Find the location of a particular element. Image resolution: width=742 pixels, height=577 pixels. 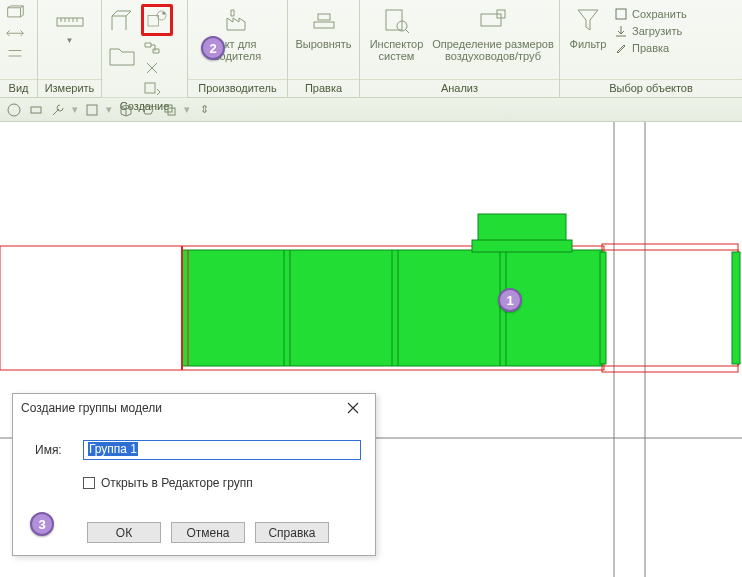

qat-globe-icon is located at coordinates (14, 110).